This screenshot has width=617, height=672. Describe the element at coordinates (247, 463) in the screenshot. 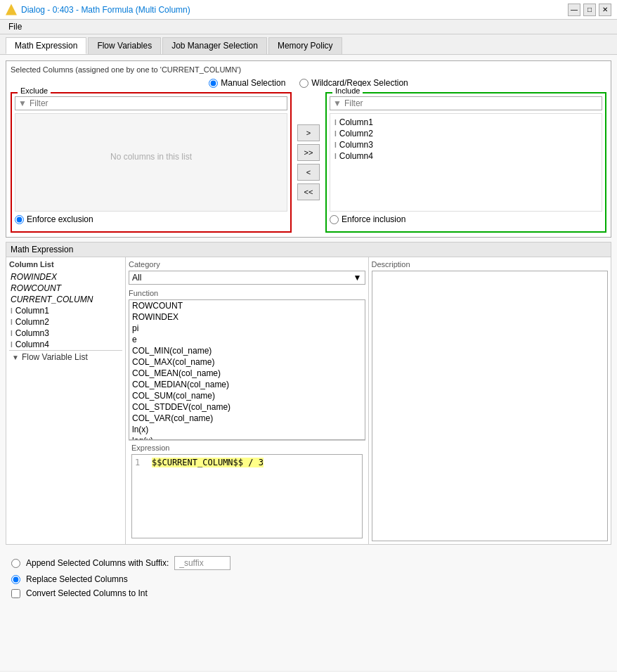

I see `expression-line: 1 $$CURRENT_COLUMN$$ / 3` at that location.